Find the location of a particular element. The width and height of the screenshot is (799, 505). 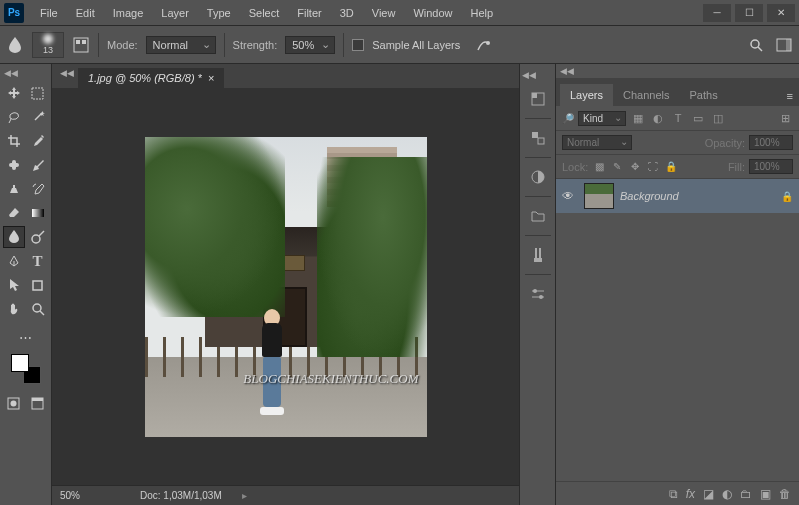

eraser-tool is located at coordinates (14, 213).